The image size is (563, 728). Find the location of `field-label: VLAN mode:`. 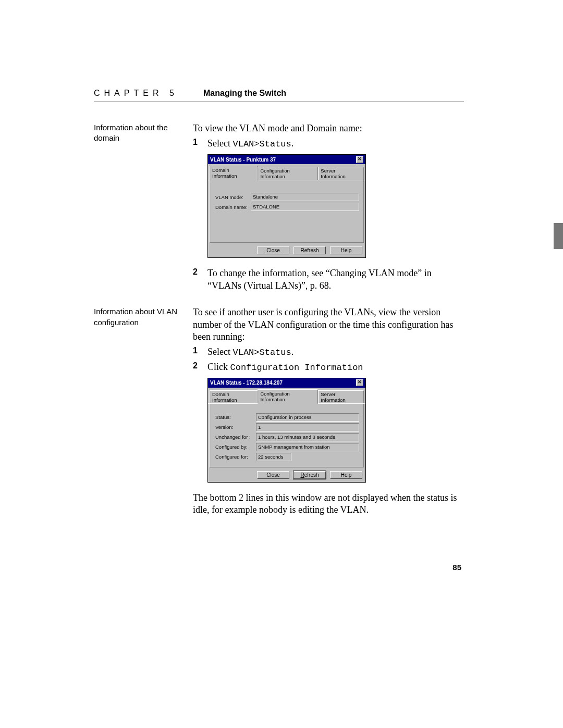

field-label: VLAN mode: is located at coordinates (233, 197).